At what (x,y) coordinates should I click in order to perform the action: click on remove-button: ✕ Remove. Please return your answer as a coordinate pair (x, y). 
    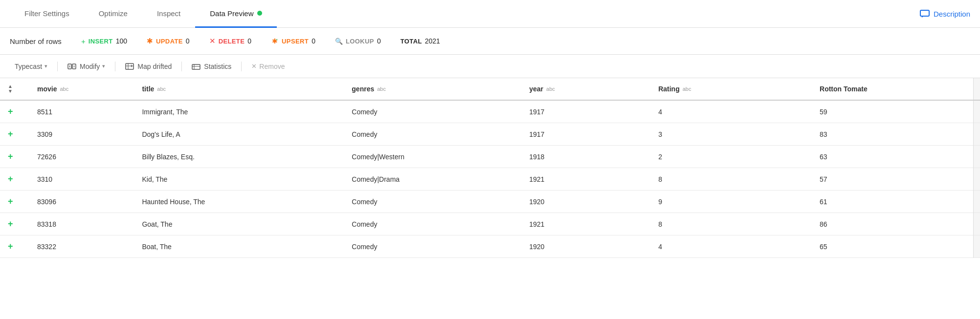
    Looking at the image, I should click on (268, 66).